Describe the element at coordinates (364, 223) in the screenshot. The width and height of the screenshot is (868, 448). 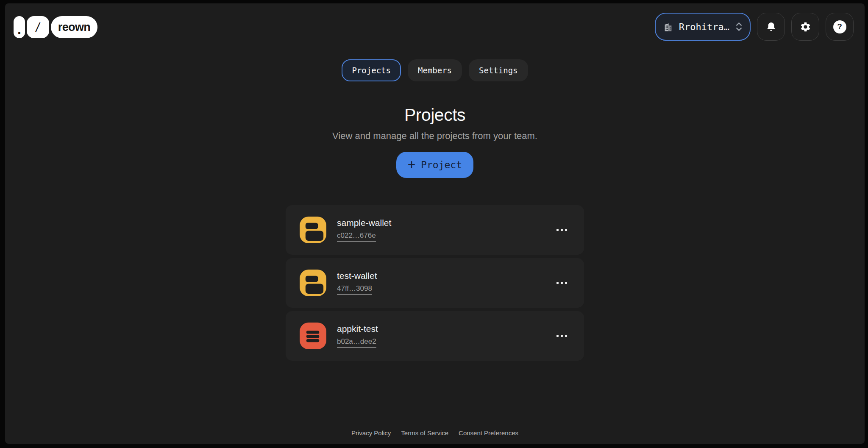
I see `project-name: sample-wallet` at that location.